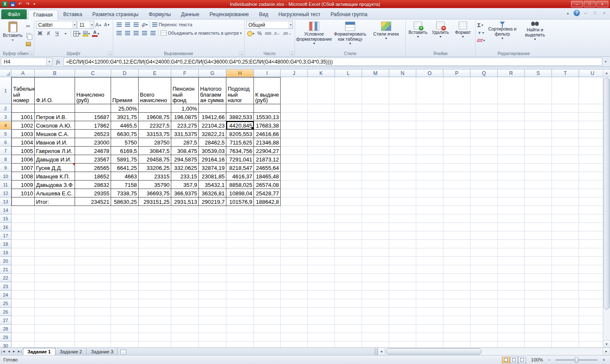 The height and width of the screenshot is (364, 610). What do you see at coordinates (511, 286) in the screenshot?
I see `cell-R23` at bounding box center [511, 286].